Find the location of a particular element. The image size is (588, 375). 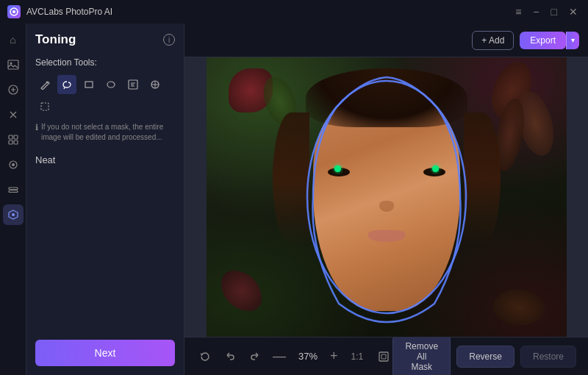

rect-tool-btn is located at coordinates (89, 85).